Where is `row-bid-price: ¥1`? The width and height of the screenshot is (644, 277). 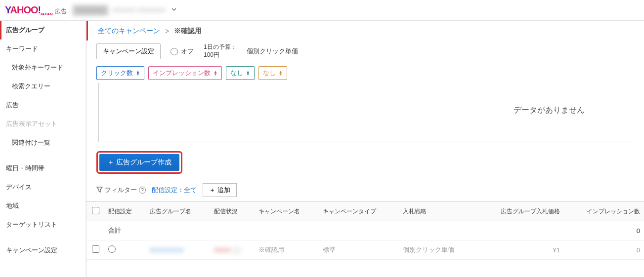
row-bid-price: ¥1 is located at coordinates (520, 250).